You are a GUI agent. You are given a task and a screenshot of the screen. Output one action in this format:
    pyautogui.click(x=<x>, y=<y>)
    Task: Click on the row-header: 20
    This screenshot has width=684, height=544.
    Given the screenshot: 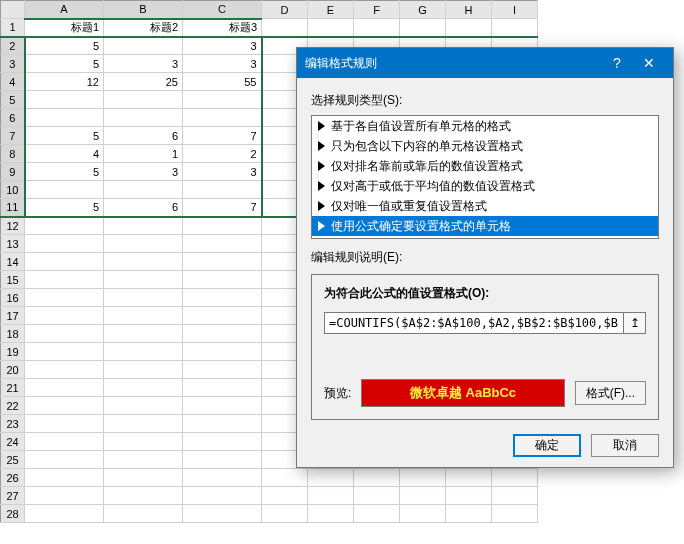 What is the action you would take?
    pyautogui.click(x=13, y=370)
    